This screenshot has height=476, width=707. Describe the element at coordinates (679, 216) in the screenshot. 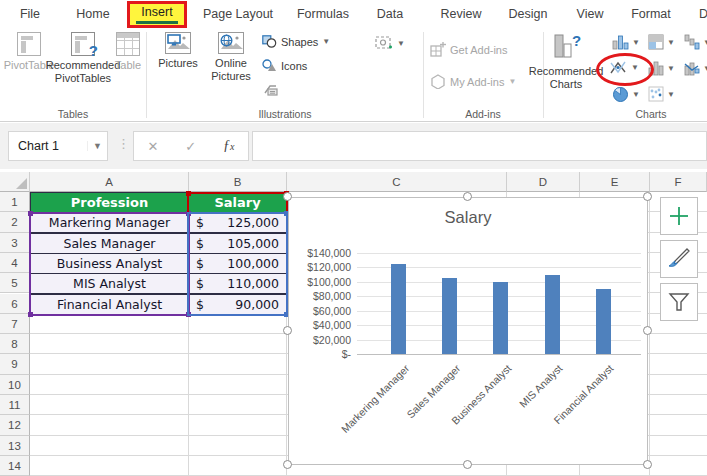

I see `chart-elements-button` at that location.